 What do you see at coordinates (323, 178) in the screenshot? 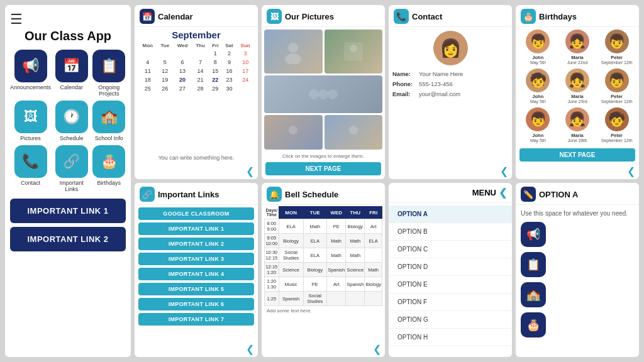
I see `pictures-nav: ❮` at bounding box center [323, 178].